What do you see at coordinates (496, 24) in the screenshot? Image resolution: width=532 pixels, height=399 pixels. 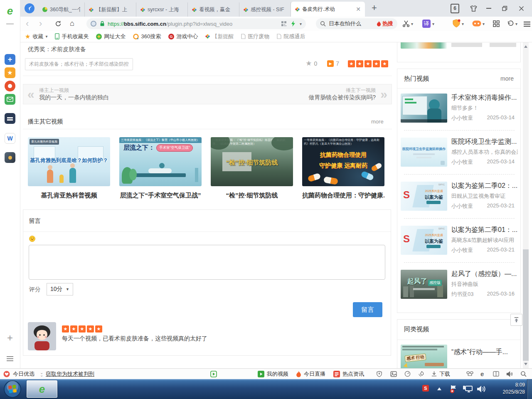 I see `apps-grid-icon` at bounding box center [496, 24].